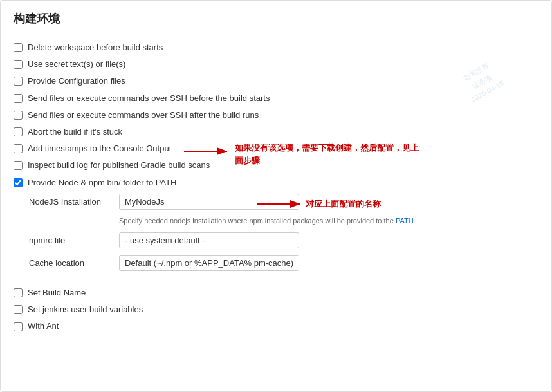 Image resolution: width=552 pixels, height=392 pixels. Describe the element at coordinates (329, 221) in the screenshot. I see `node-hint: Specify needed nodejs installation where…` at that location.